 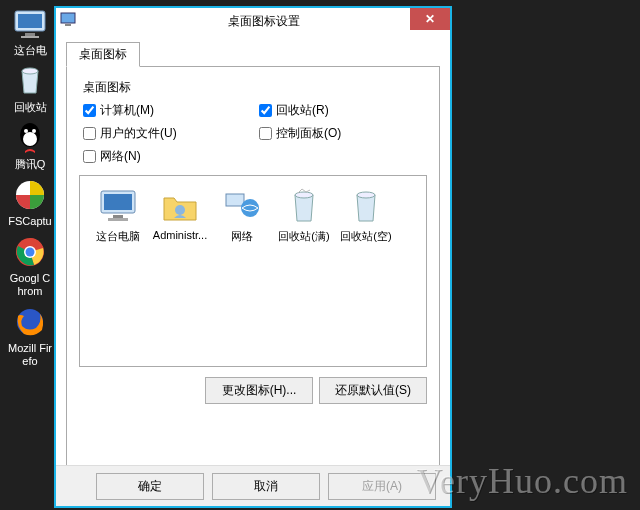 What do you see at coordinates (242, 236) in the screenshot?
I see `preview-label: 网络` at bounding box center [242, 236].